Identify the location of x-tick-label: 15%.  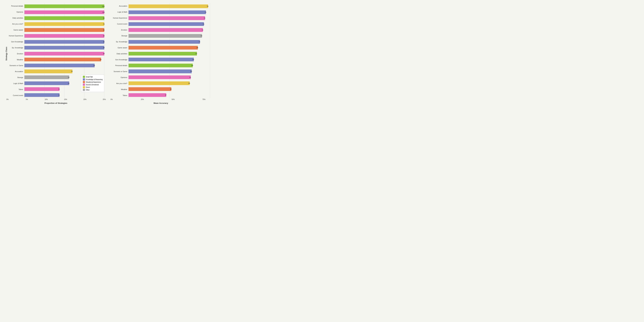
(66, 100).